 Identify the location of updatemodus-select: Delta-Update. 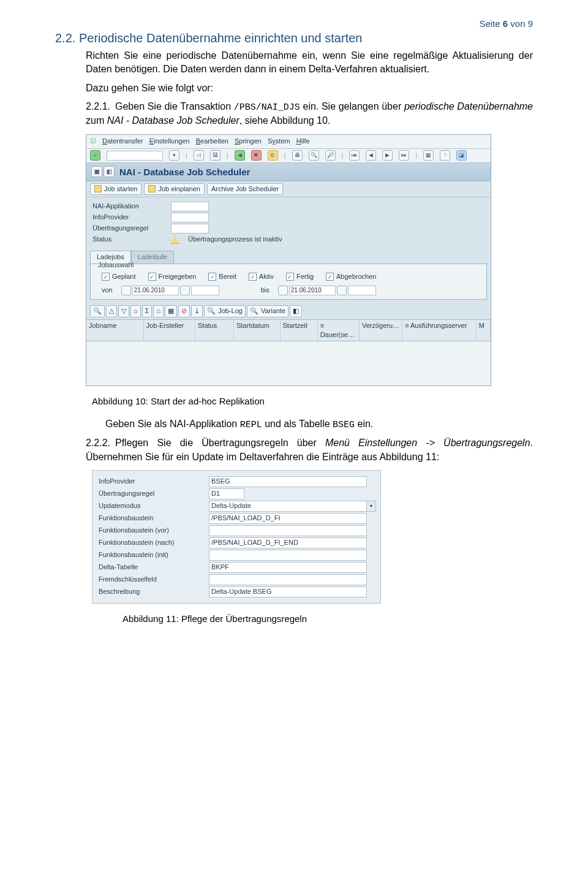
(288, 506).